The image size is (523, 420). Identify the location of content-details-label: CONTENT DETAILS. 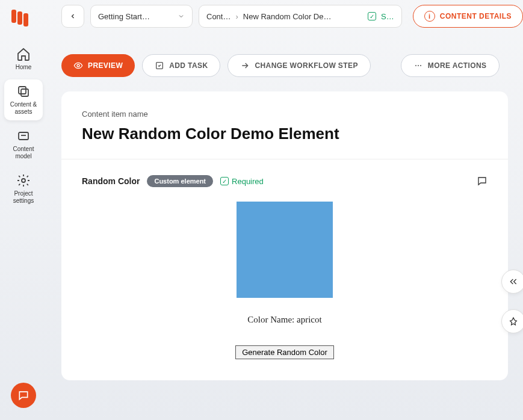
(475, 16).